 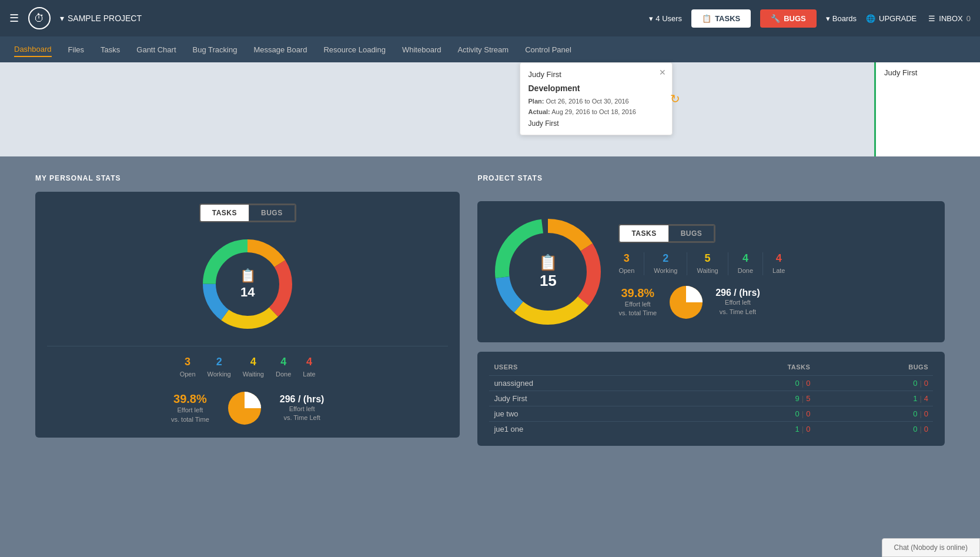 What do you see at coordinates (783, 264) in the screenshot?
I see `project-late: 4 Late` at bounding box center [783, 264].